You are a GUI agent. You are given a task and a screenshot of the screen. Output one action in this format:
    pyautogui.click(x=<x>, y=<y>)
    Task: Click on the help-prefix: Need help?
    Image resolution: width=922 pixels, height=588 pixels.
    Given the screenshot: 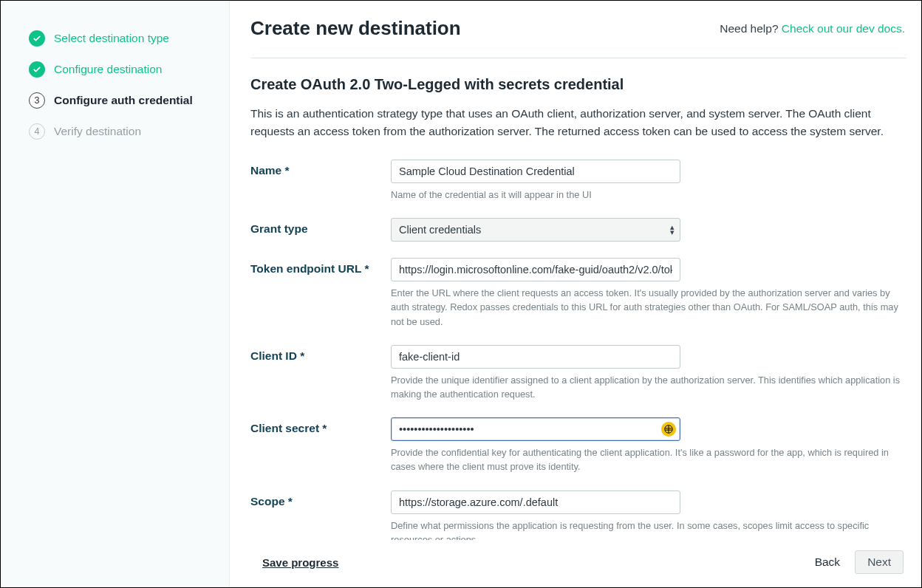 What is the action you would take?
    pyautogui.click(x=751, y=28)
    